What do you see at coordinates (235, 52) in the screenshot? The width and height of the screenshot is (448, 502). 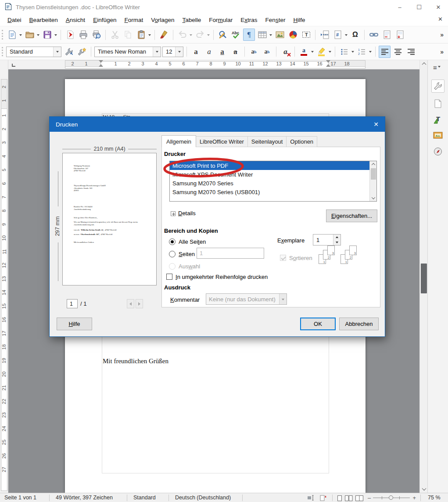 I see `strikethrough-icon: a` at bounding box center [235, 52].